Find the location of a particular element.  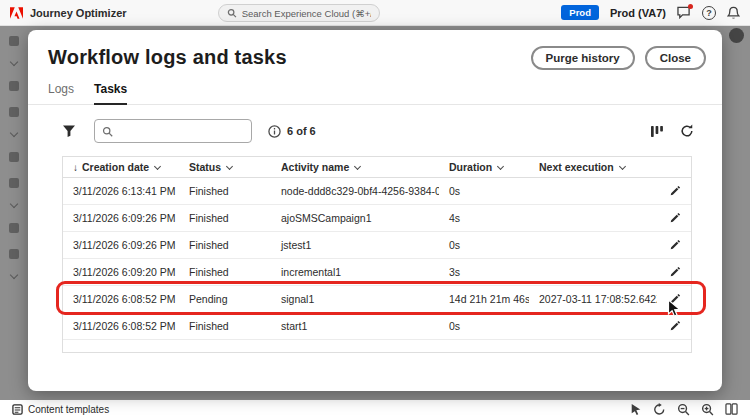

table-row: 3/11/2026 6:08:52 PM Finished start1 0s is located at coordinates (377, 326).